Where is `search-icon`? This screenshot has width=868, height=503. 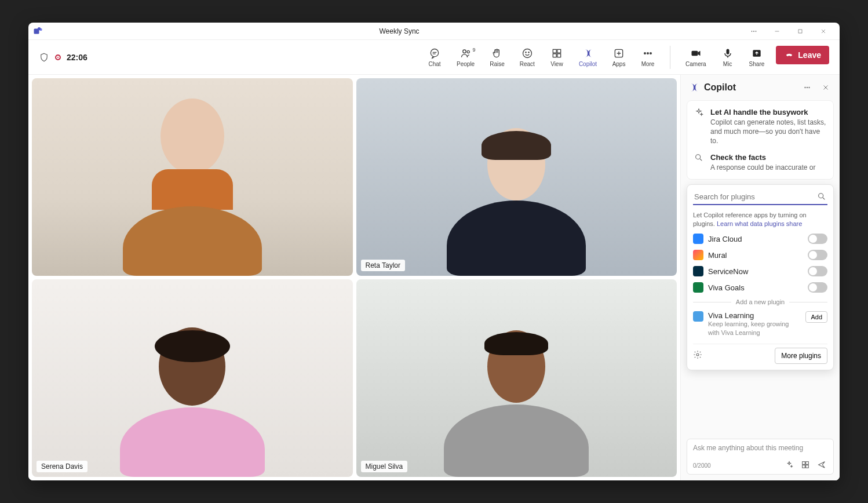
search-icon is located at coordinates (822, 196).